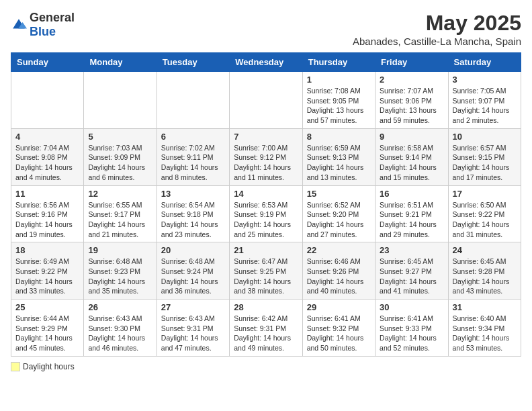 The width and height of the screenshot is (532, 411). I want to click on day-info: Sunrise: 6:41 AMSunset: 9:32 PMDaylight:…, so click(339, 333).